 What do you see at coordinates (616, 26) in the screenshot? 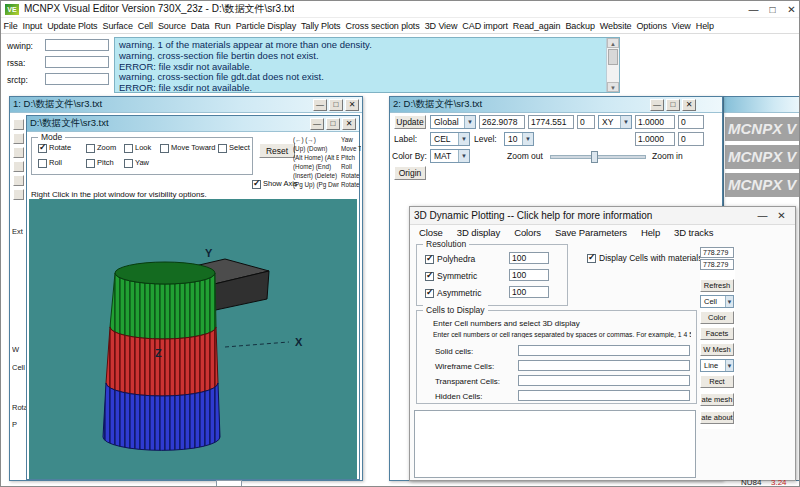
I see `menu-website: Website` at bounding box center [616, 26].